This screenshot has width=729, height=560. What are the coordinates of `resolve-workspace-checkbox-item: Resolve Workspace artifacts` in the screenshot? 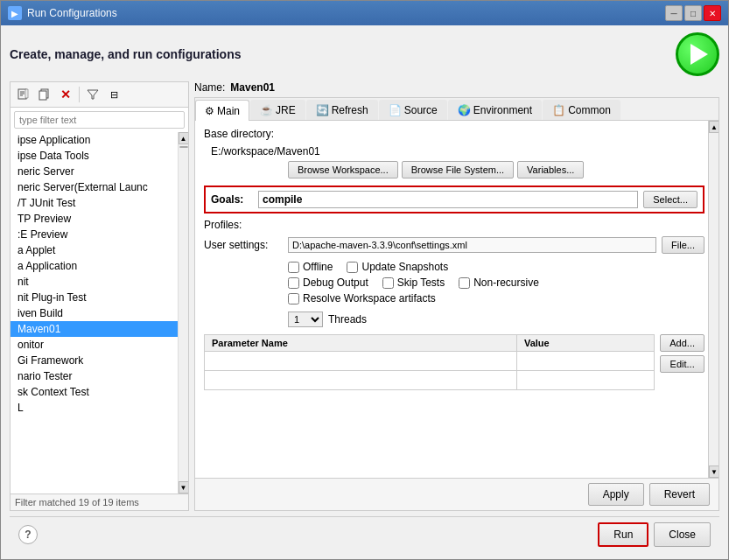 It's located at (362, 298).